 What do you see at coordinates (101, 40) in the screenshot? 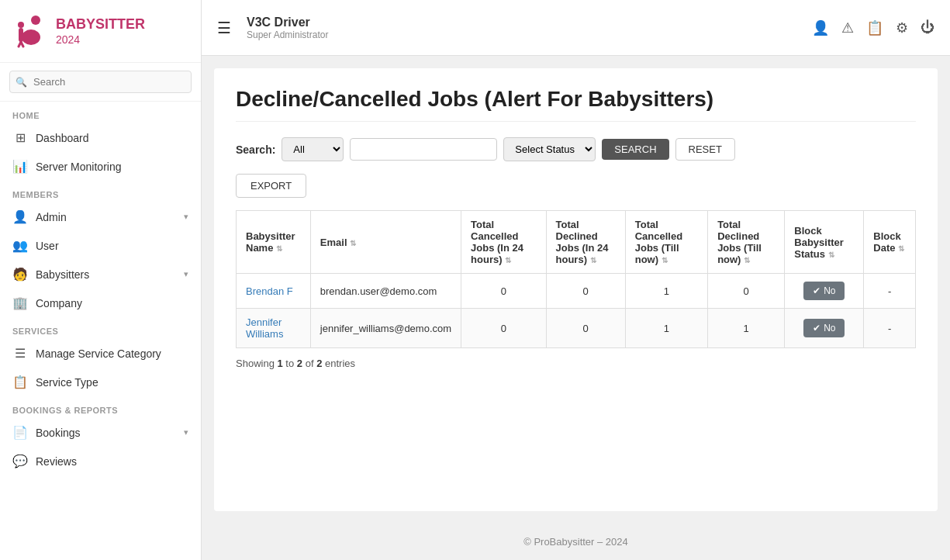
I see `logo-year: 2024` at bounding box center [101, 40].